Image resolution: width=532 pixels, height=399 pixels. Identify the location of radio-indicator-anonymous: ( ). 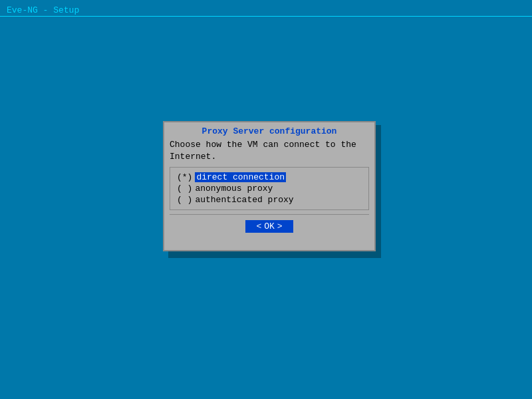
(185, 189).